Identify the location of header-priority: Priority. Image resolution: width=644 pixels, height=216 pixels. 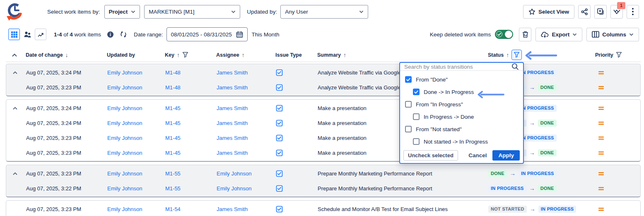
(615, 55).